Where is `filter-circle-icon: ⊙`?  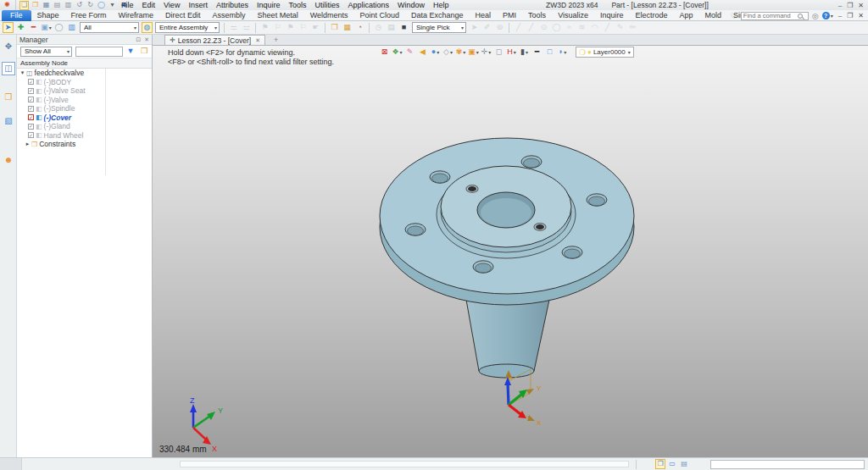
filter-circle-icon: ⊙ is located at coordinates (544, 27).